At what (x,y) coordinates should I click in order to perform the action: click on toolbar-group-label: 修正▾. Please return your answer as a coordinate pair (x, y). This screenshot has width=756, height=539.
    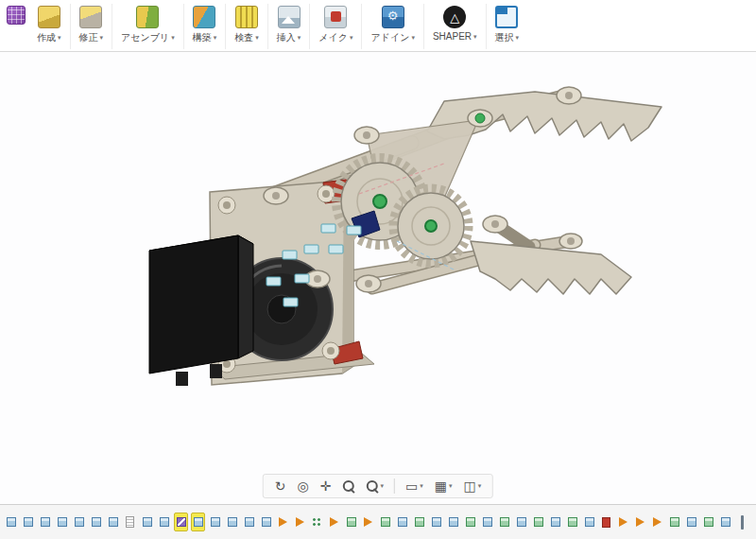
    Looking at the image, I should click on (92, 38).